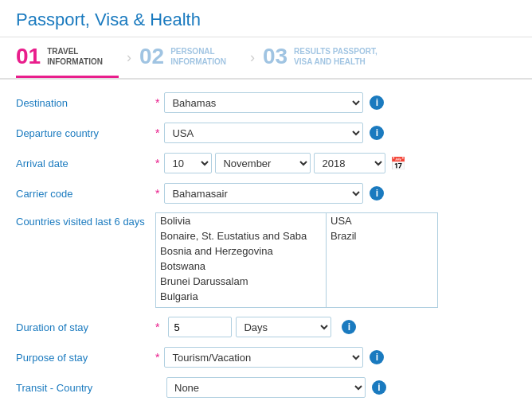 This screenshot has width=532, height=401. Describe the element at coordinates (75, 56) in the screenshot. I see `step-1-label: TRAVELINFORMATION` at that location.